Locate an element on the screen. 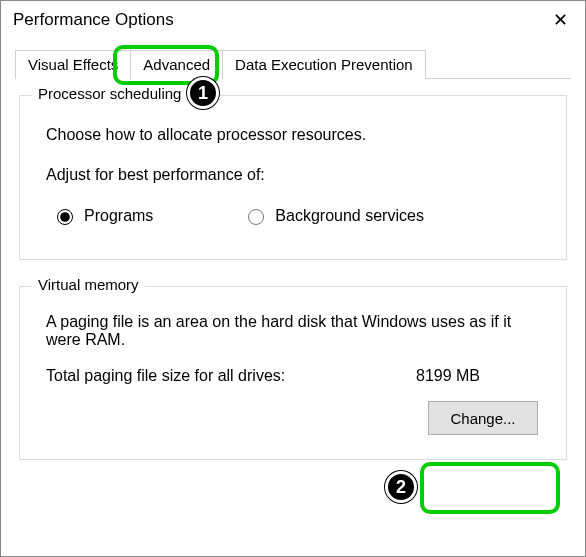 The image size is (586, 557). annotation-badge-2: 2 is located at coordinates (401, 487).